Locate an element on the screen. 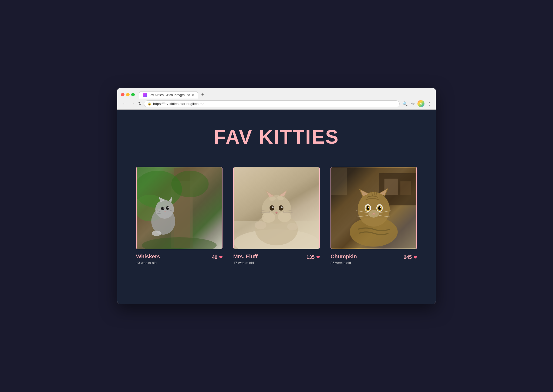  new-tab-button: + is located at coordinates (203, 94).